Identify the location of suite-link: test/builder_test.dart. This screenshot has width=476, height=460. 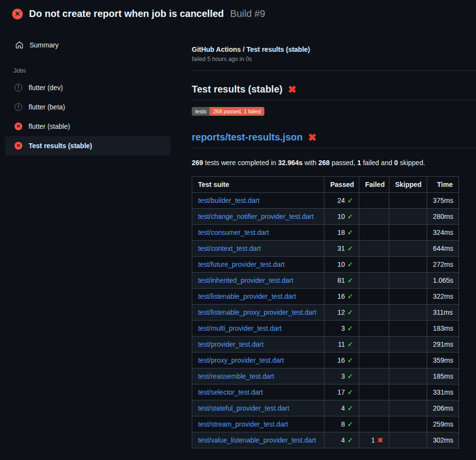
(229, 200).